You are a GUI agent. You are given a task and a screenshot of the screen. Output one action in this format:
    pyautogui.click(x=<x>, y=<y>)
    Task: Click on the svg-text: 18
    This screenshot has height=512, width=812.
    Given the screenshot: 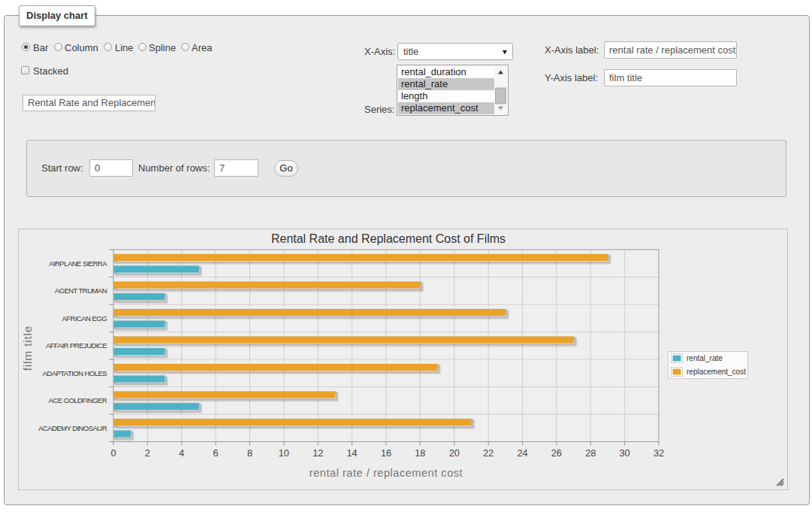 What is the action you would take?
    pyautogui.click(x=420, y=453)
    